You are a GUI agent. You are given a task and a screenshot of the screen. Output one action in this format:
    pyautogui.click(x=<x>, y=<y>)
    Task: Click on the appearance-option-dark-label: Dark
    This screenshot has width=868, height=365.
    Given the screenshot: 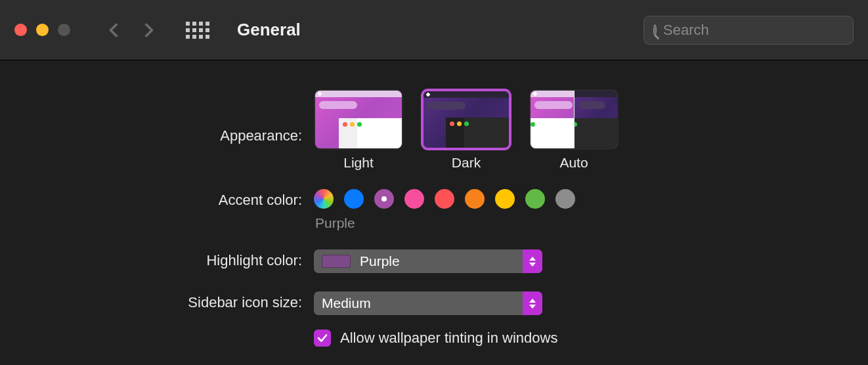 What is the action you would take?
    pyautogui.click(x=466, y=163)
    